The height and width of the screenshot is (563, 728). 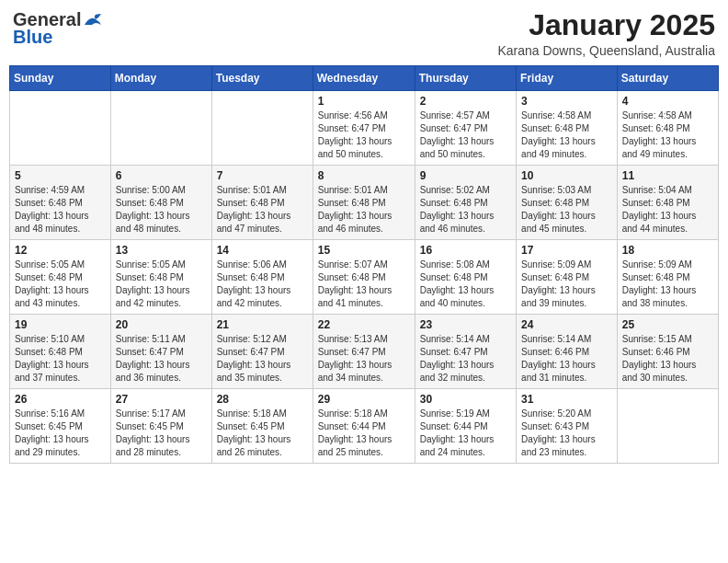 What do you see at coordinates (364, 284) in the screenshot?
I see `day-info: Sunrise: 5:07 AM Sunset: 6:48 PM Dayligh…` at bounding box center [364, 284].